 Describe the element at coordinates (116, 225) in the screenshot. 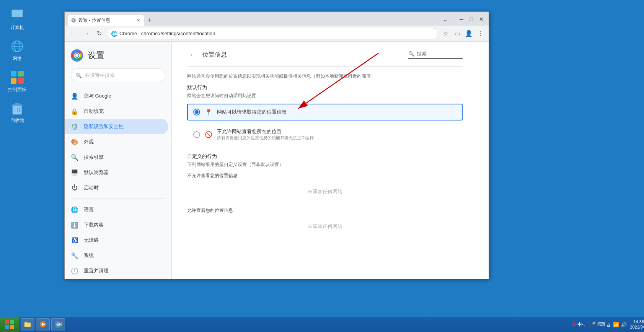

I see `sidebar-item-download: ⬇️ 下载内容` at that location.